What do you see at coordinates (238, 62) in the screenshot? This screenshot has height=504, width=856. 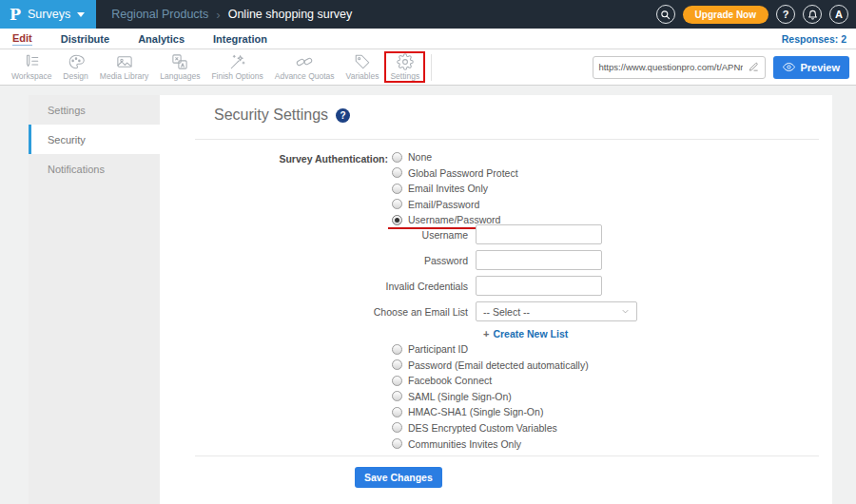 I see `finish-options-icon` at bounding box center [238, 62].